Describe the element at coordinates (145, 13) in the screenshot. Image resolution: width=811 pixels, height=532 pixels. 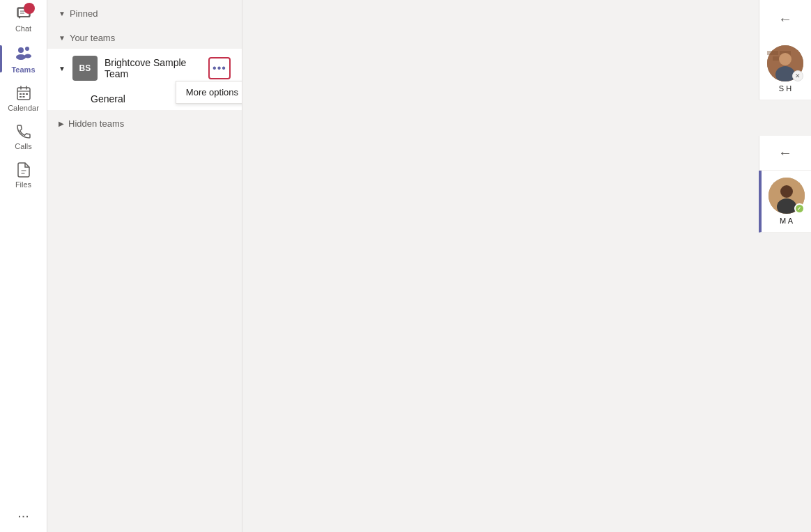
I see `pinned-section-header: ▼ Pinned` at that location.